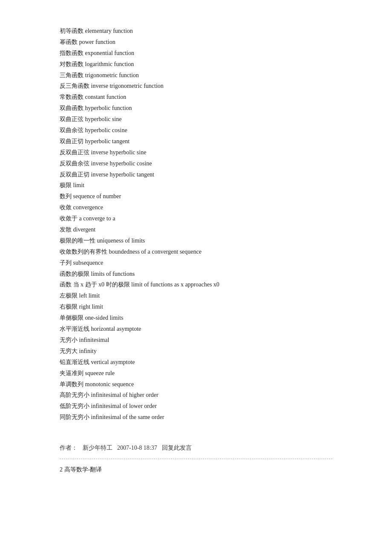 The width and height of the screenshot is (392, 555). Describe the element at coordinates (196, 241) in the screenshot. I see `list-item: 极限的唯一性 uniqueness of limits` at that location.